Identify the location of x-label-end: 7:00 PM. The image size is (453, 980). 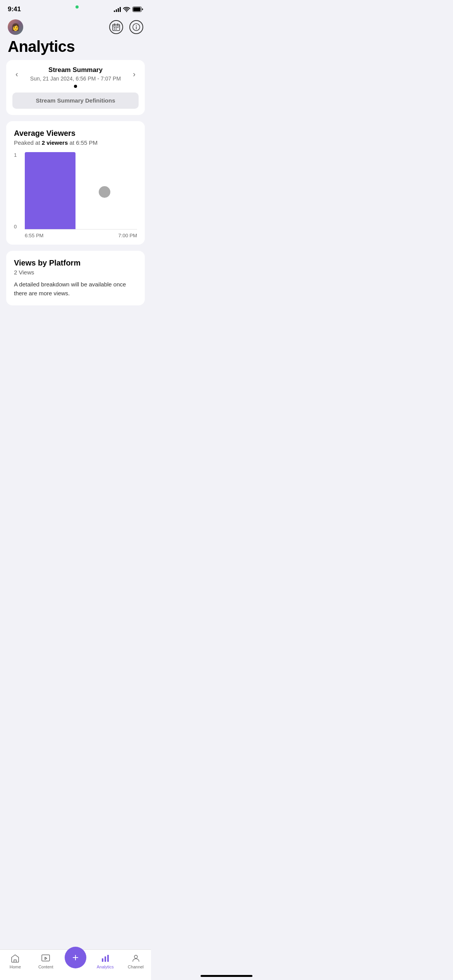
(128, 235).